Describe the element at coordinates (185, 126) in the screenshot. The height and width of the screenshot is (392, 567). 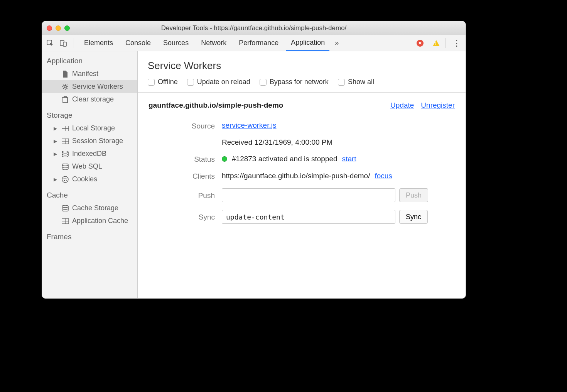
I see `label-source: Source` at that location.